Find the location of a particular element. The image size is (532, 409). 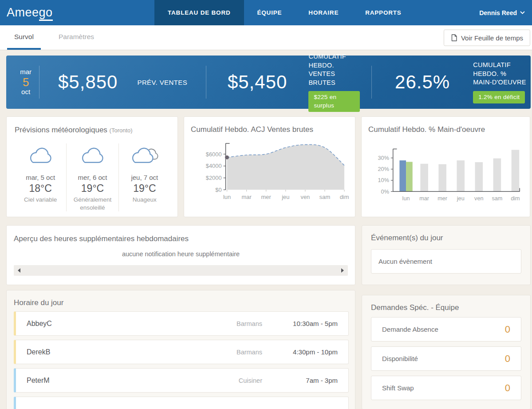

request-label: Disponibilité is located at coordinates (400, 359).